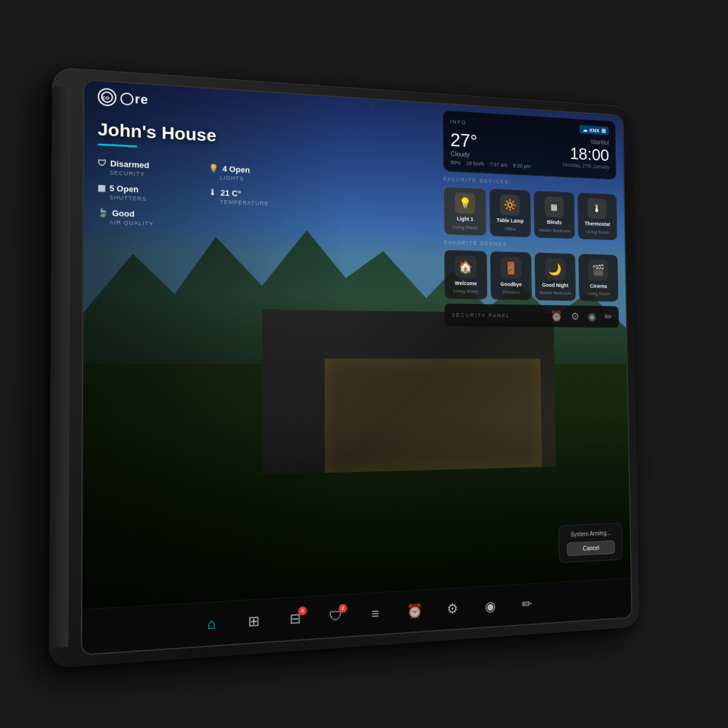 Image resolution: width=728 pixels, height=728 pixels. I want to click on scene-room-goodbye: Entrance, so click(511, 292).